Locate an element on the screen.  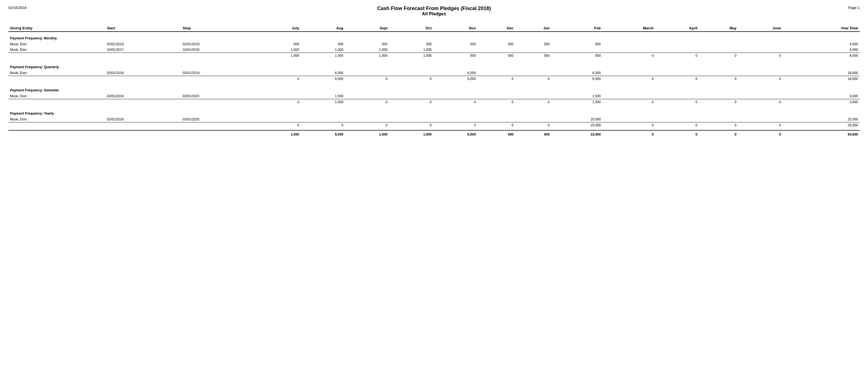
section-header-1: Payment Frequency: Quarterly is located at coordinates (434, 65).